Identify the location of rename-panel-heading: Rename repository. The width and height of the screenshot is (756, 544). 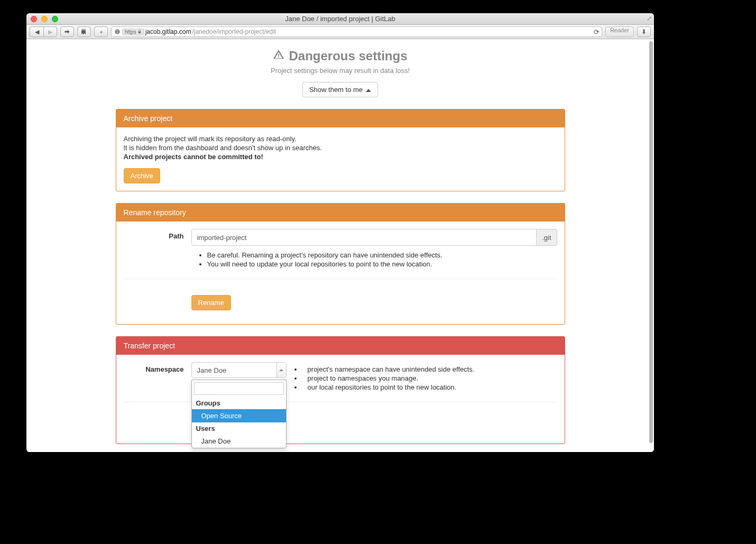
(340, 213).